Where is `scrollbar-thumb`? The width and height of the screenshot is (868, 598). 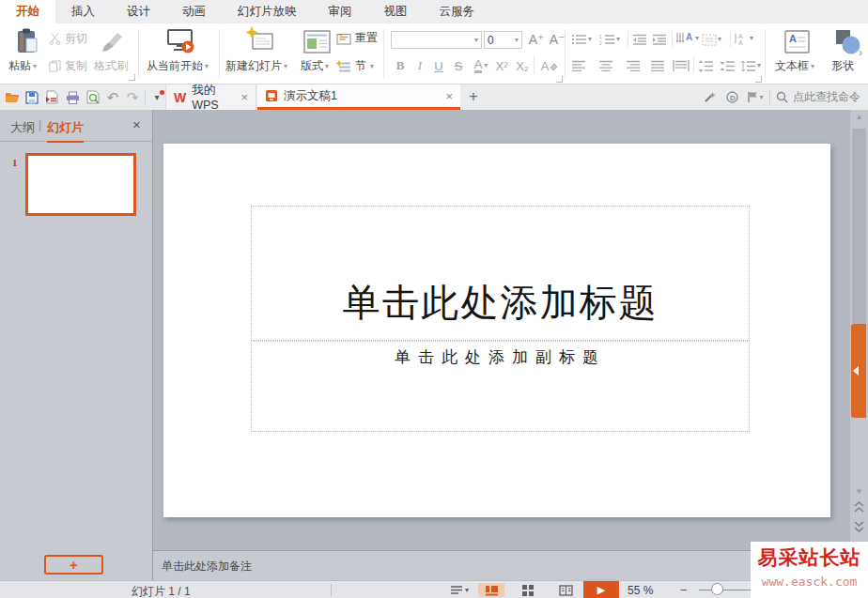
scrollbar-thumb is located at coordinates (859, 226).